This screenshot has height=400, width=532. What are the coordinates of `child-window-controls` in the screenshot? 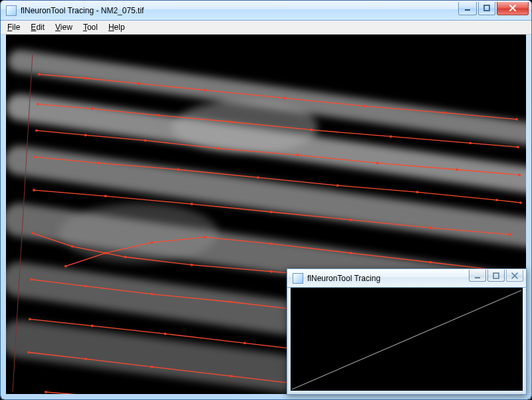 It's located at (496, 276).